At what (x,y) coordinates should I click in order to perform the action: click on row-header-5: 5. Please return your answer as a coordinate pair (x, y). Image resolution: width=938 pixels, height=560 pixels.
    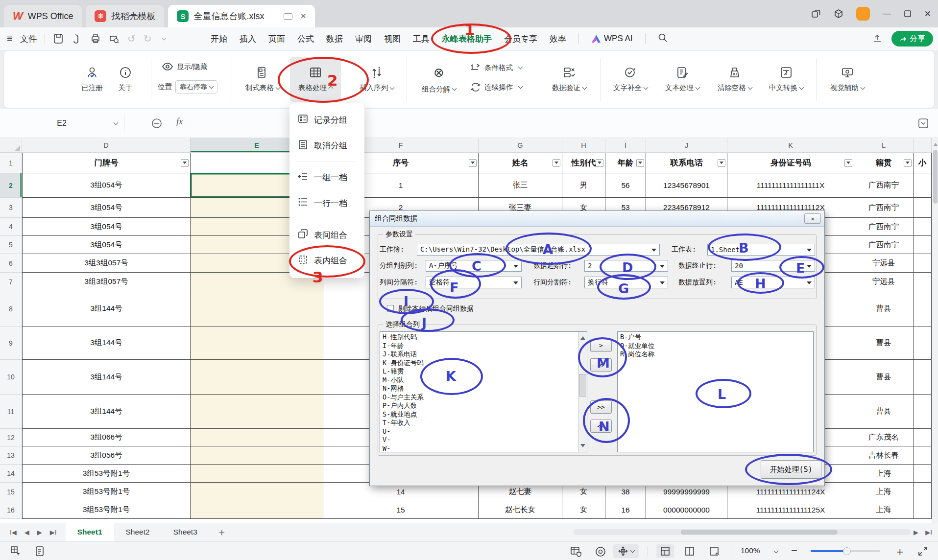
    Looking at the image, I should click on (11, 245).